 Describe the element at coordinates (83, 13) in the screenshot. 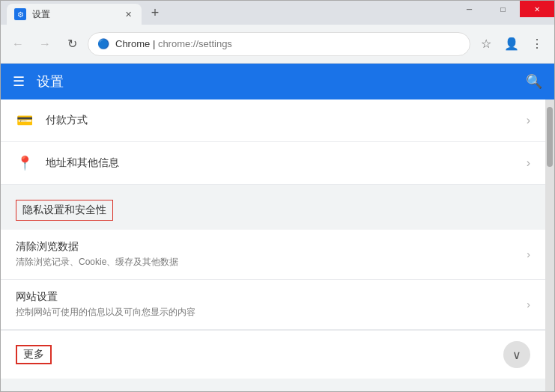

I see `tab-strip: ⚙ 设置 ✕ +` at that location.